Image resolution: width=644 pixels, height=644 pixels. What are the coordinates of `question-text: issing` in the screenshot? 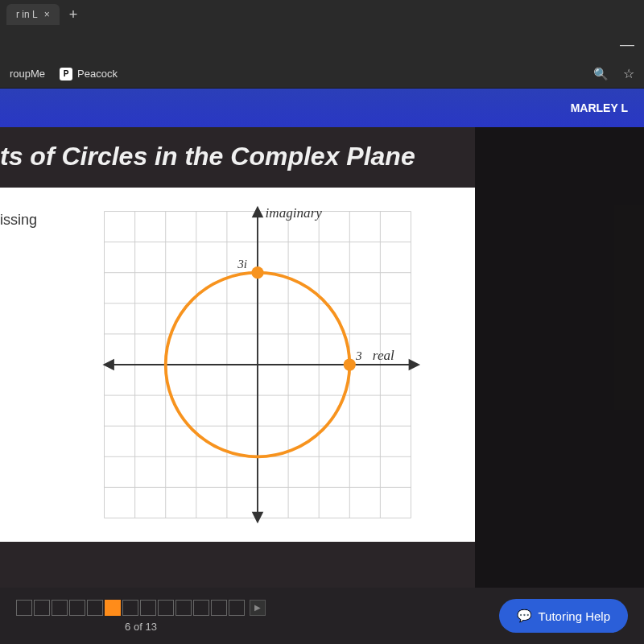 It's located at (20, 365).